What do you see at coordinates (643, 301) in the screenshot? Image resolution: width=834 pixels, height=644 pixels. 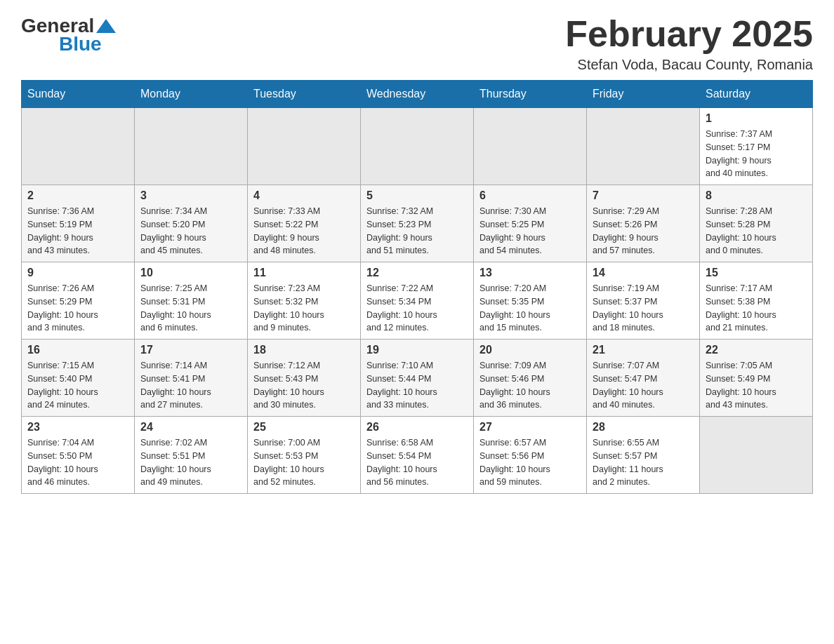 I see `calendar-cell: 14Sunrise: 7:19 AMSunset: 5:37 PMDayligh…` at bounding box center [643, 301].